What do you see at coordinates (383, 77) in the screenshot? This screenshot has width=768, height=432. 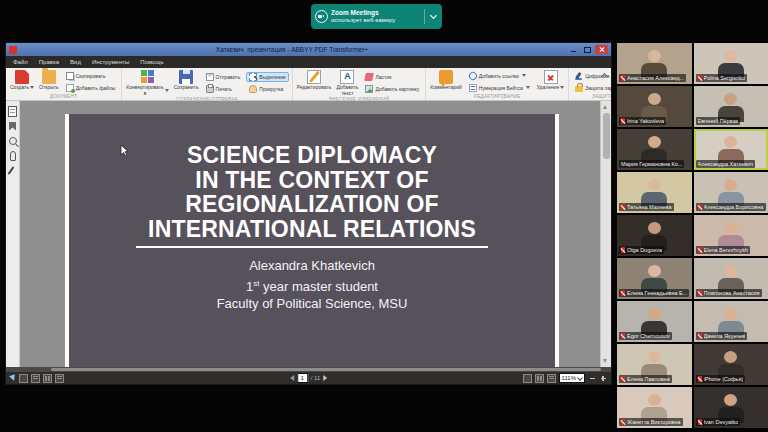 I see `button-label: Ластик` at bounding box center [383, 77].